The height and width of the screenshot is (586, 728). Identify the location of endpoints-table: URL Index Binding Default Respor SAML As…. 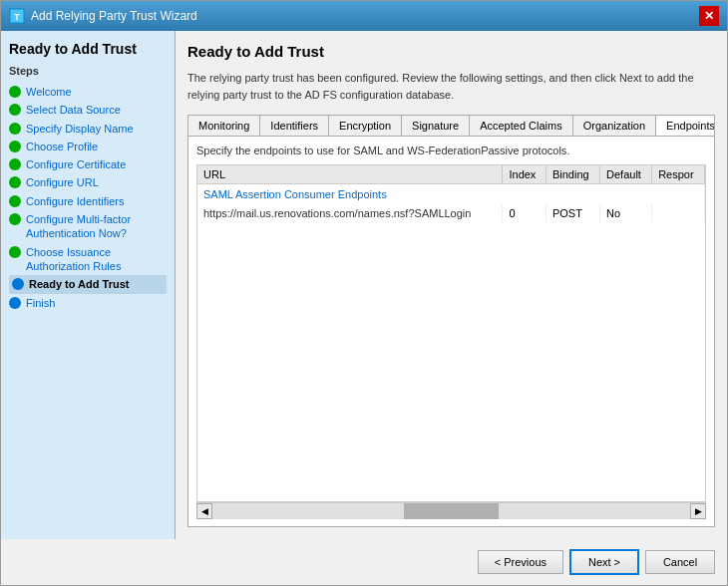
(451, 193).